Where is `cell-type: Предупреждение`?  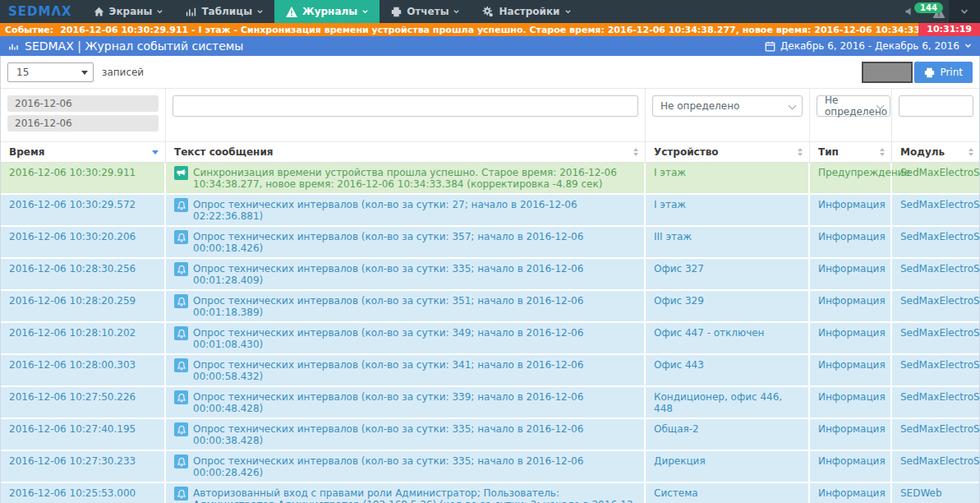 cell-type: Предупреждение is located at coordinates (851, 178).